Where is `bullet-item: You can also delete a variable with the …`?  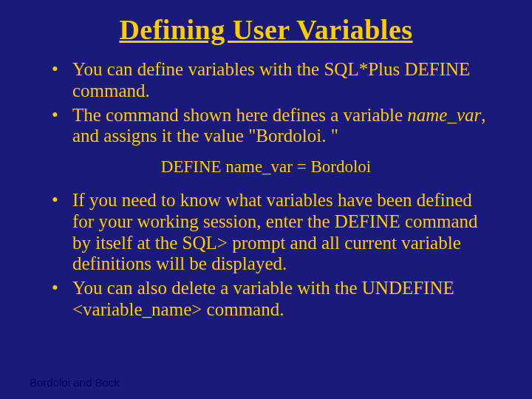 bullet-item: You can also delete a variable with the … is located at coordinates (273, 299).